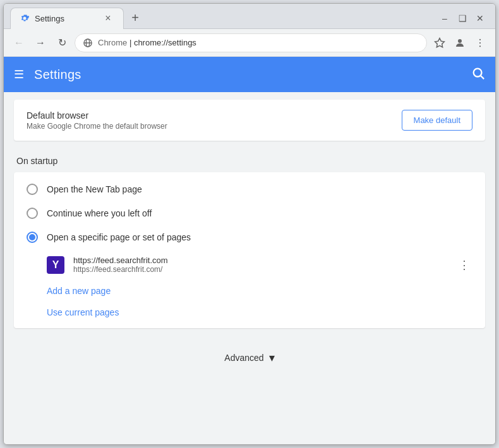 The height and width of the screenshot is (448, 499). What do you see at coordinates (250, 74) in the screenshot?
I see `settings-header: ☰ Settings` at bounding box center [250, 74].